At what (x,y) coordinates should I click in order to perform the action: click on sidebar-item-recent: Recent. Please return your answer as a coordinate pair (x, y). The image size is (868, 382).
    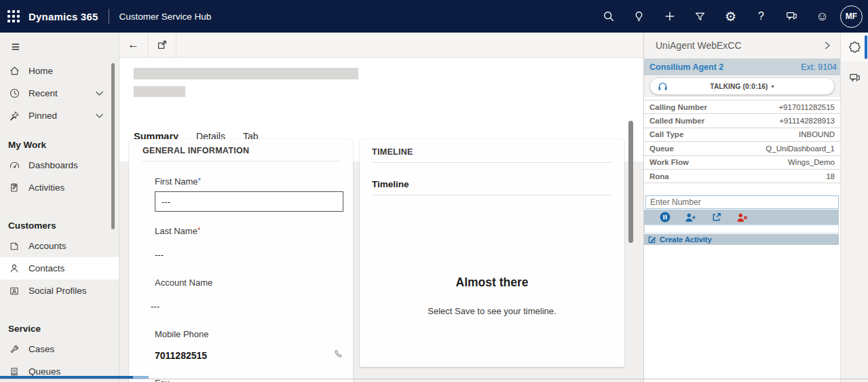
    Looking at the image, I should click on (60, 94).